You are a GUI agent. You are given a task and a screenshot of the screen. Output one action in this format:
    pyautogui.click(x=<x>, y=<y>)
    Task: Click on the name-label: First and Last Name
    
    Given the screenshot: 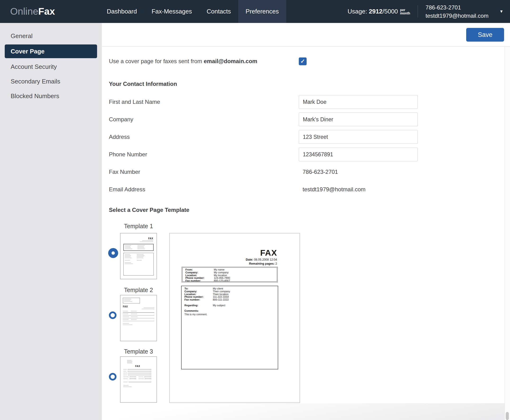 What is the action you would take?
    pyautogui.click(x=204, y=102)
    